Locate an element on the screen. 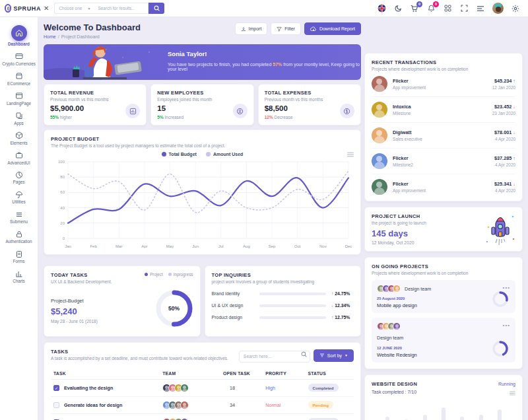 The height and width of the screenshot is (420, 528). top-inquiries-list: Brand identity↑ 24.75%UI & UX design↓ 12… is located at coordinates (283, 305).